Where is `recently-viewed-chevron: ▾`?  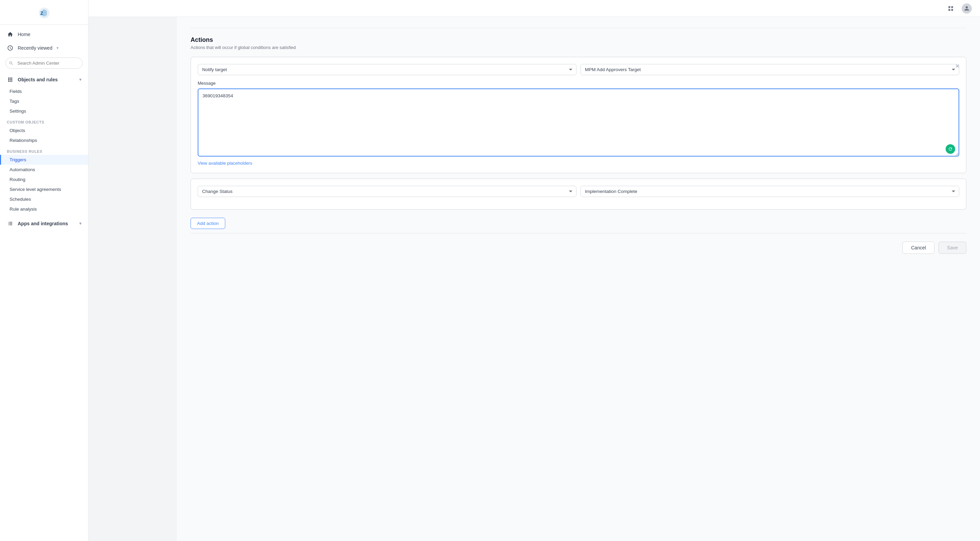 recently-viewed-chevron: ▾ is located at coordinates (57, 48).